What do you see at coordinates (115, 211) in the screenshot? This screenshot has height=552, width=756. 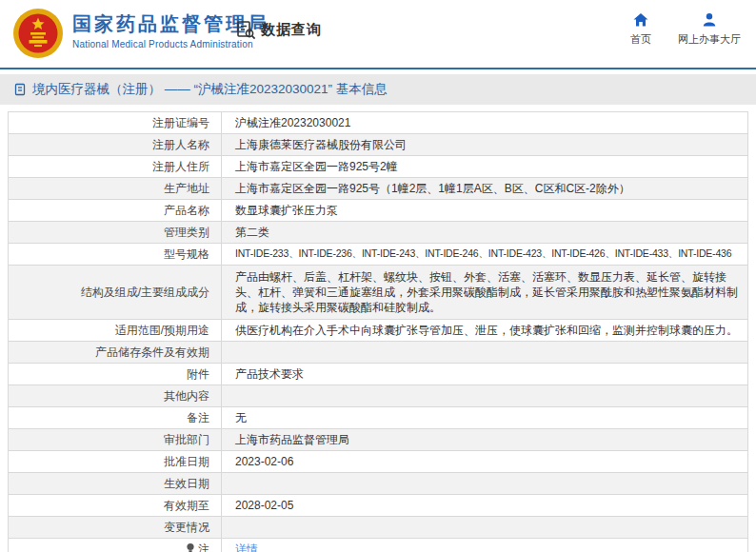 I see `row-label: 产品名称` at bounding box center [115, 211].